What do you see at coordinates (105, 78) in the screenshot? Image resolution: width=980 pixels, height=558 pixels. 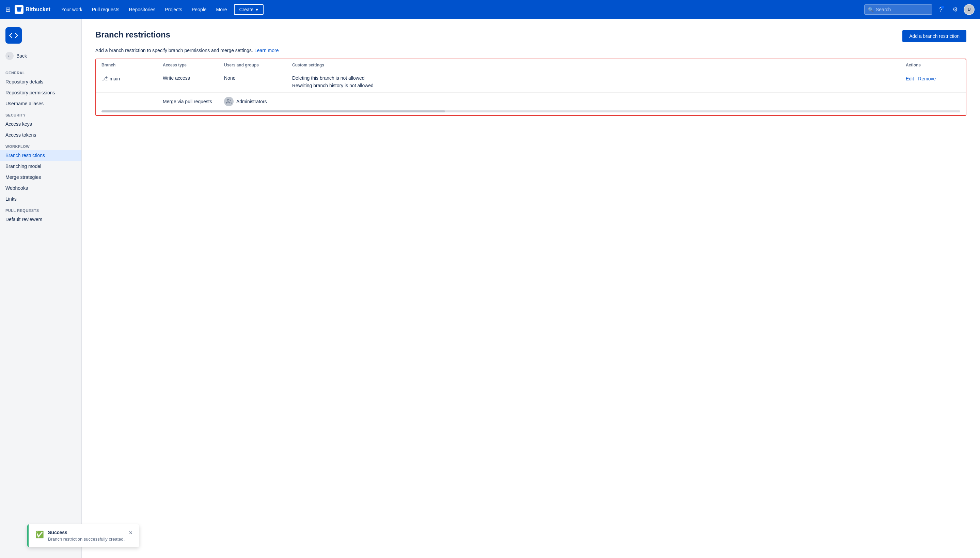 I see `branch-icon: ⎇` at bounding box center [105, 78].